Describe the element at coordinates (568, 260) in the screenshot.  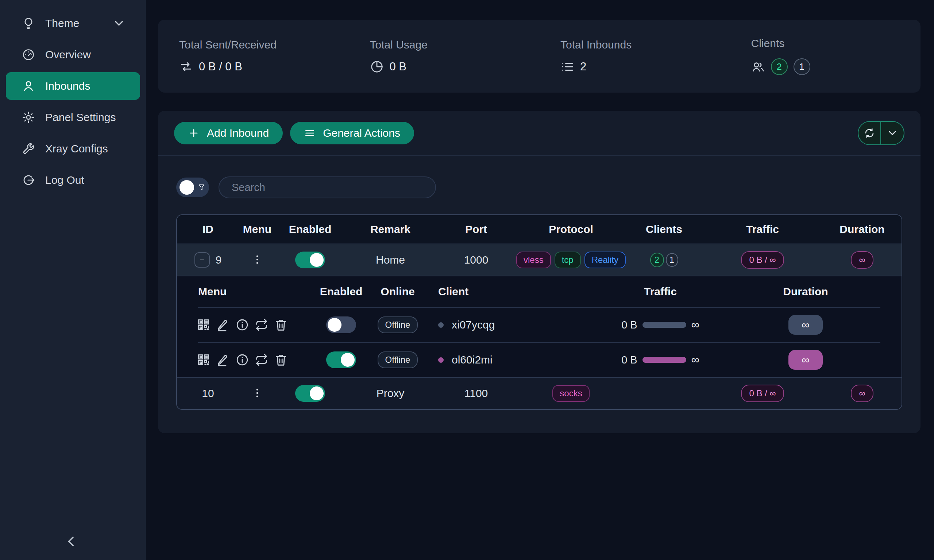
I see `transport-badge: tcp` at that location.